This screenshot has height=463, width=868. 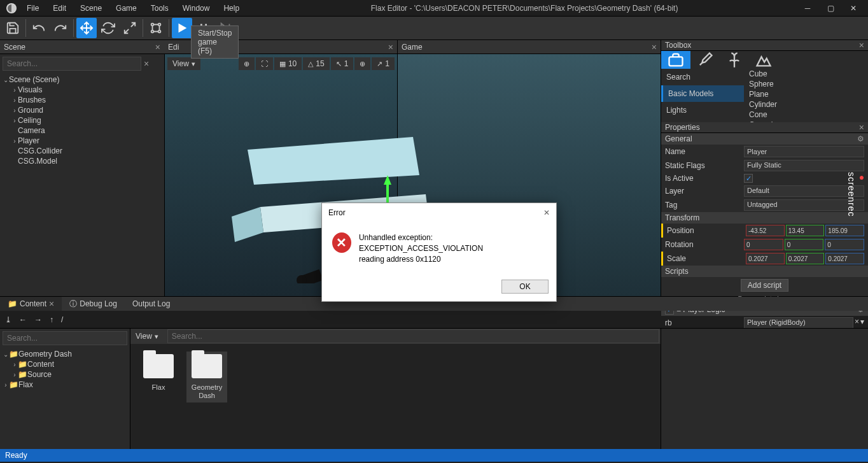 I want to click on scl-y-input: 0.2027, so click(x=806, y=259).